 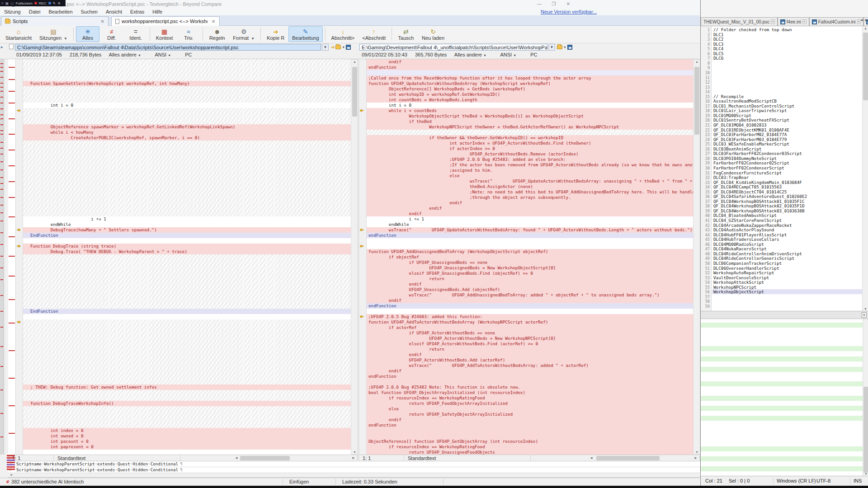 I want to click on toolbar-button-kontext: ▦Kontext, so click(x=165, y=34).